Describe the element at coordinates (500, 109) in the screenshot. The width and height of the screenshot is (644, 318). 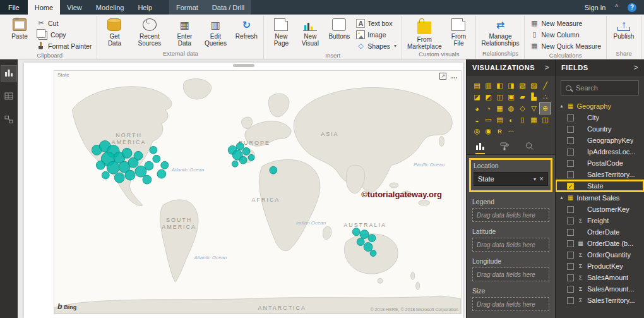
I see `viz-treemap-icon: ▦` at that location.